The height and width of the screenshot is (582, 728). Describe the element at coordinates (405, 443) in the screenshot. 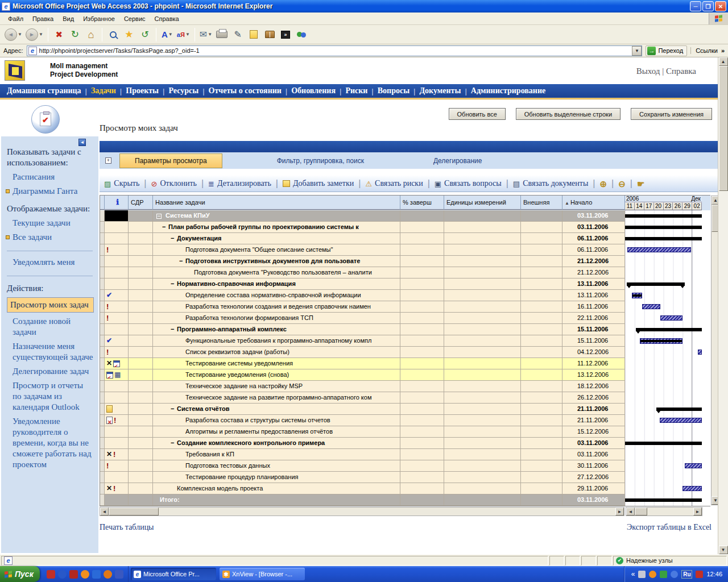

I see `table-row: −Создание комплексного контрольного прим…` at that location.